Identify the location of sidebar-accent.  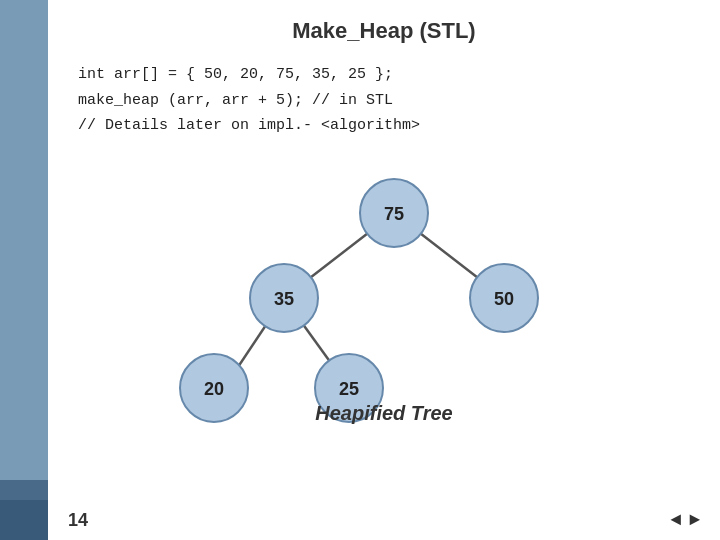
(24, 270).